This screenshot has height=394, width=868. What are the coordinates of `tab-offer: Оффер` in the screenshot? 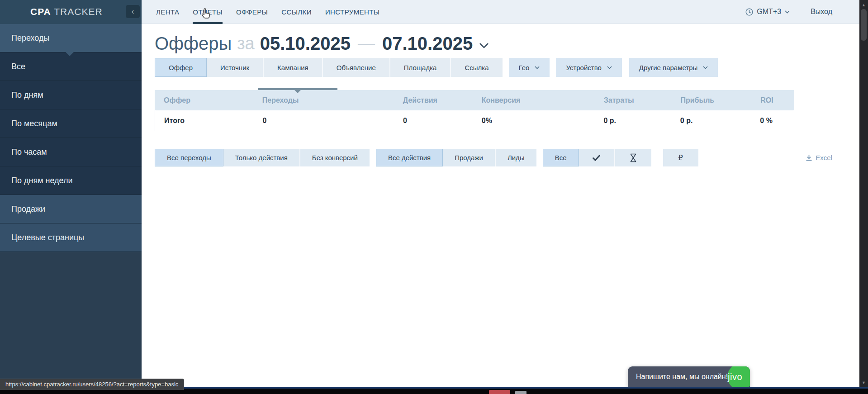 It's located at (181, 67).